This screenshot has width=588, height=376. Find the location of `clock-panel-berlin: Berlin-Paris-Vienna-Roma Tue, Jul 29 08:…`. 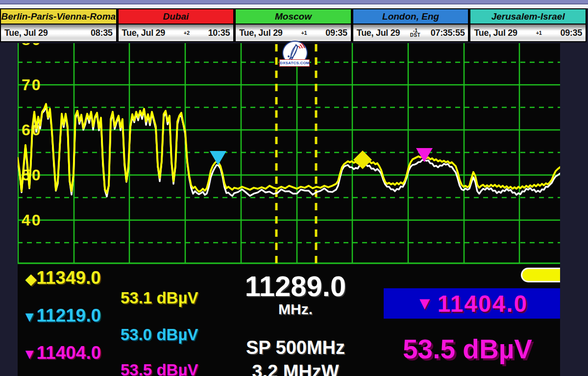

clock-panel-berlin: Berlin-Paris-Vienna-Roma Tue, Jul 29 08:… is located at coordinates (59, 25).